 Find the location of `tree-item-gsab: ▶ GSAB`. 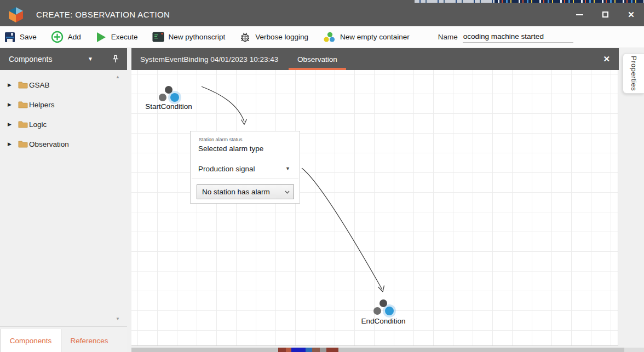

tree-item-gsab: ▶ GSAB is located at coordinates (58, 85).